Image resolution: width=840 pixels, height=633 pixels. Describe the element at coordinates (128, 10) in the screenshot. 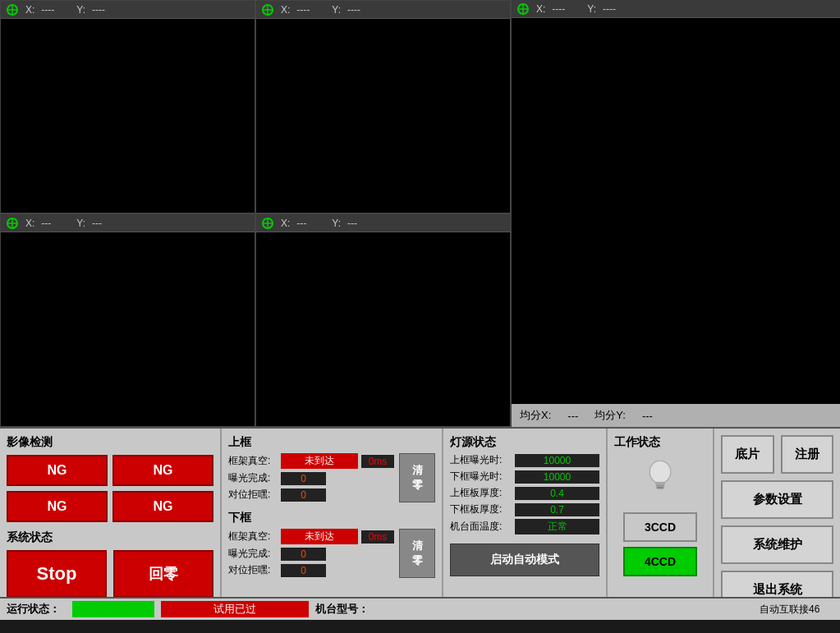

I see `camera-top-left-header: X: ---- Y: ----` at that location.